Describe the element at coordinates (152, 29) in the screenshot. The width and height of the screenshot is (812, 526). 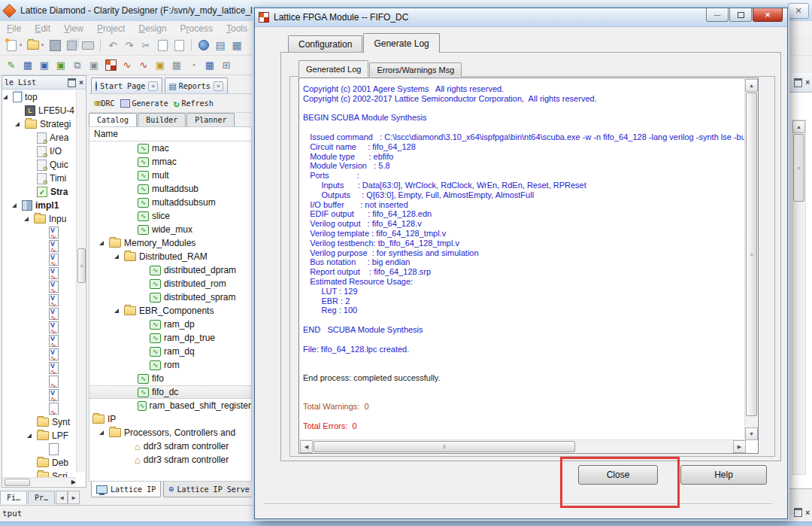
I see `menu-design: Design` at that location.